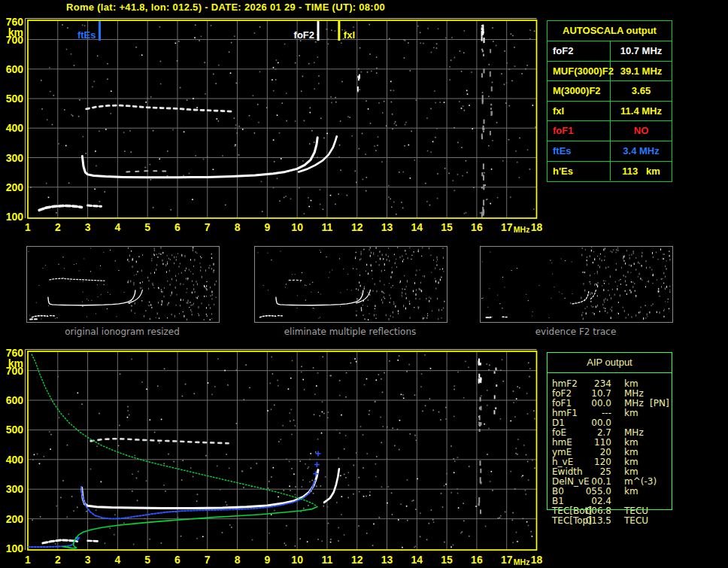 Image resolution: width=728 pixels, height=568 pixels. I want to click on svg-text: km, so click(16, 363).